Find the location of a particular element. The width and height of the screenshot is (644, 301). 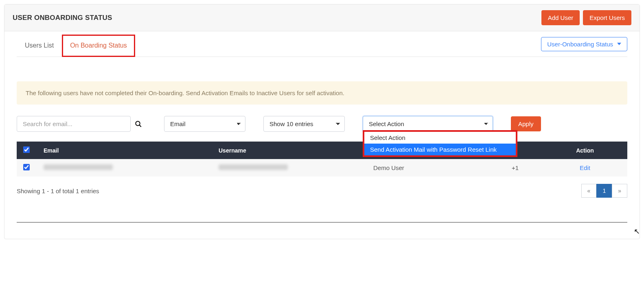

export-users-button: Export Users is located at coordinates (607, 18).